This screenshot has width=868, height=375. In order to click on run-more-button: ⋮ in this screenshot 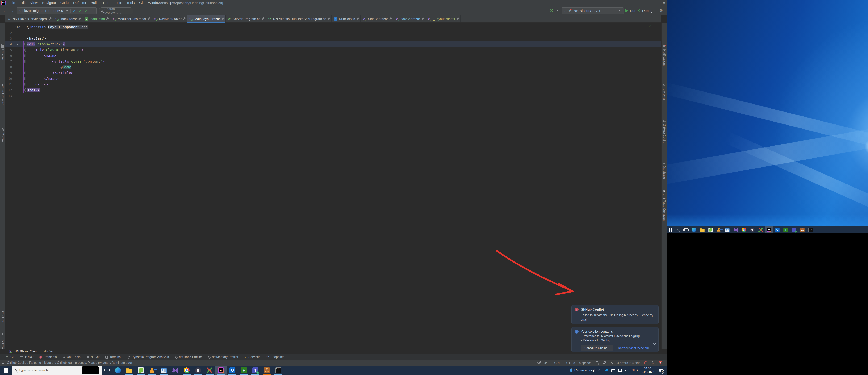, I will do `click(656, 11)`.